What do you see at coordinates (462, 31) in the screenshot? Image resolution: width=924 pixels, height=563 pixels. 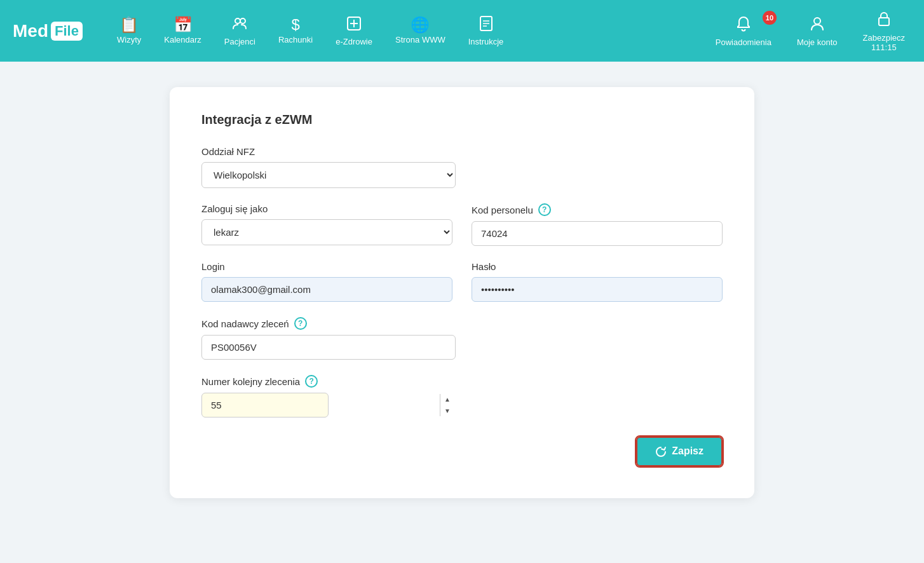 I see `main-header: Med File 📋 Wizyty 📅 Kalendarz` at bounding box center [462, 31].